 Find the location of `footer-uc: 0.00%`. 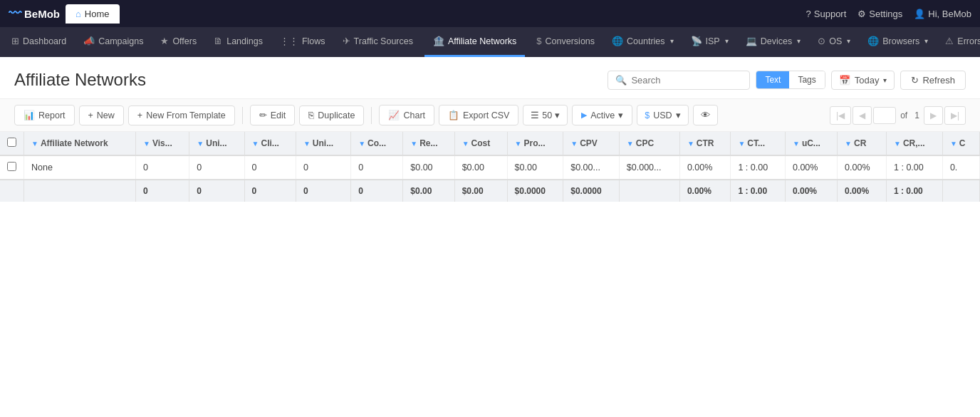

footer-uc: 0.00% is located at coordinates (810, 191).